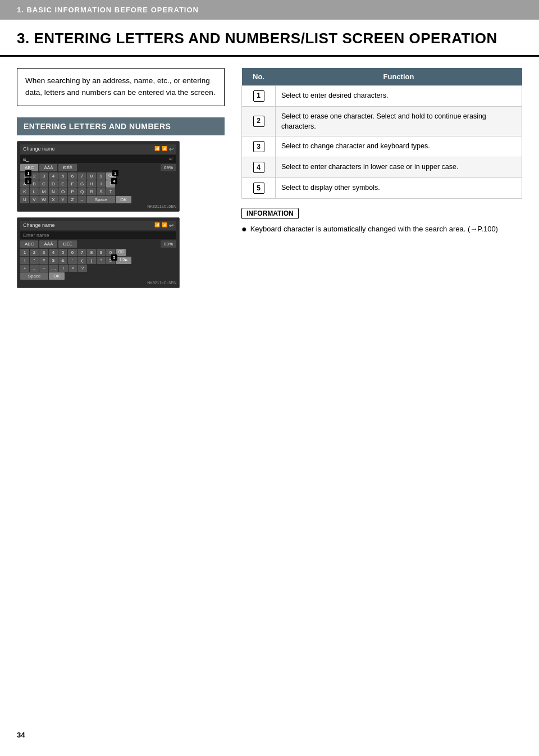 The height and width of the screenshot is (756, 539). I want to click on kbd2-key-ques: ?, so click(83, 268).